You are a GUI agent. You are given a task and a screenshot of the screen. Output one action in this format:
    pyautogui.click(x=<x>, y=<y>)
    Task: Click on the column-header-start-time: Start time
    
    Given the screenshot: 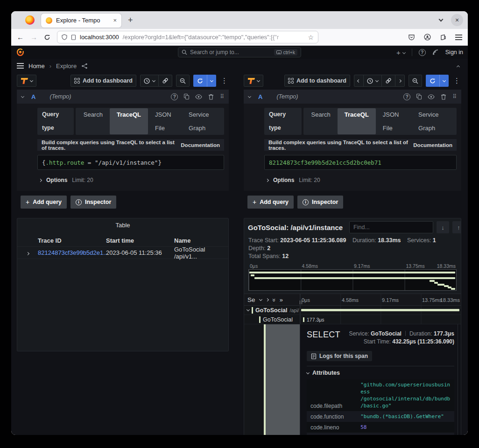 What is the action you would take?
    pyautogui.click(x=140, y=241)
    